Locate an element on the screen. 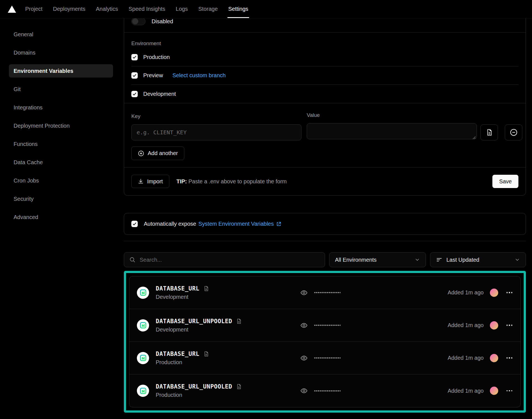 The image size is (532, 419). sidebar-item: Domains is located at coordinates (61, 53).